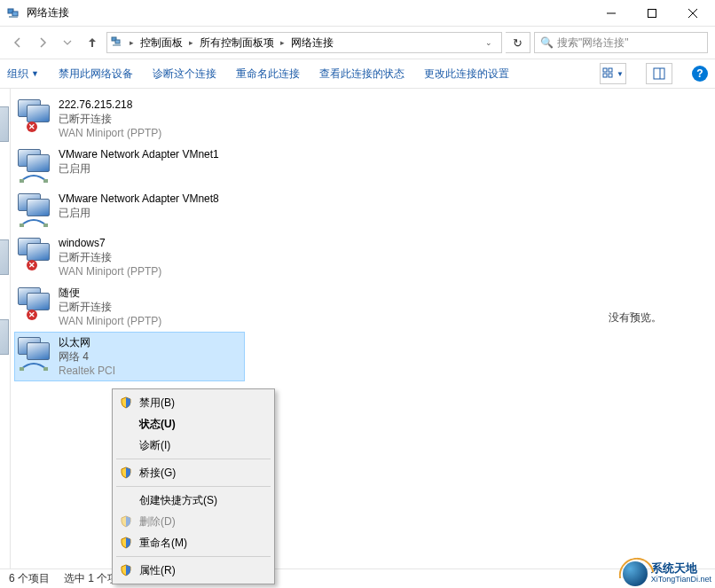 The image size is (715, 588). What do you see at coordinates (309, 12) in the screenshot?
I see `window-title: 网络连接` at bounding box center [309, 12].